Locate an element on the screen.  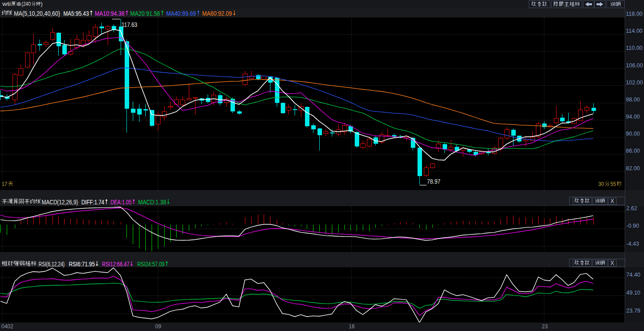
svg-text: MACD(12,26,9) is located at coordinates (60, 202).